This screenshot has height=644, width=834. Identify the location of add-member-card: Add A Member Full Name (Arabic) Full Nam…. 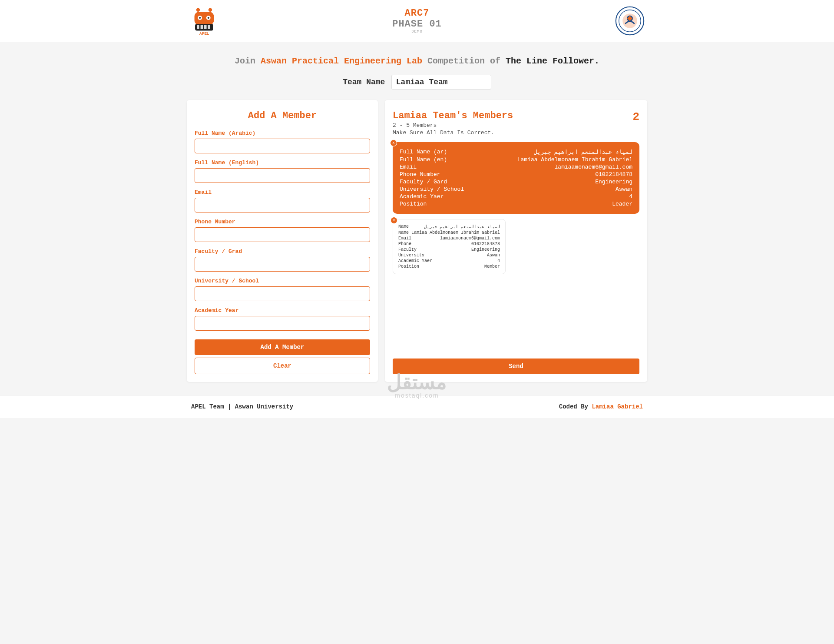
(282, 241).